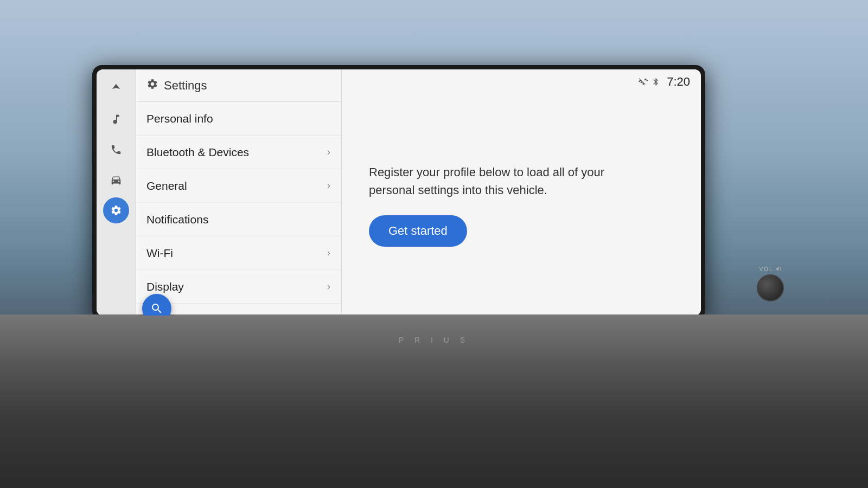 The width and height of the screenshot is (868, 488). I want to click on menu-item-bluetooth-label: Bluetooth & Devices, so click(197, 152).